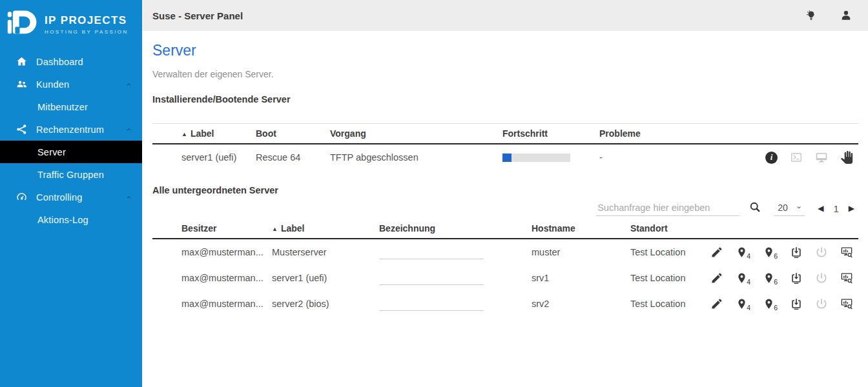  Describe the element at coordinates (455, 228) in the screenshot. I see `column-header-bezeichnung: Bezeichnung` at that location.